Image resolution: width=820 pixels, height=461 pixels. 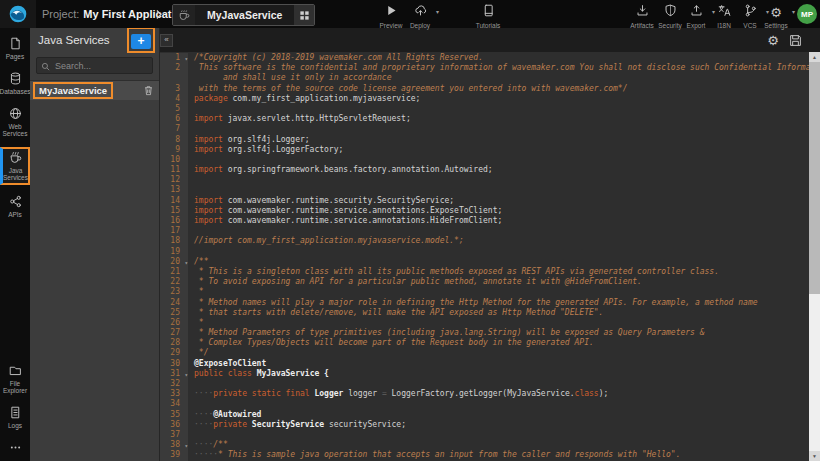 I want to click on code-line: 22 * To avoid exposing an API for a part…, so click(x=484, y=282).